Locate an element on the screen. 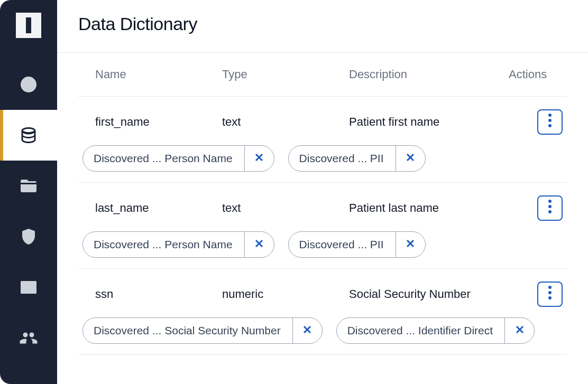 The width and height of the screenshot is (588, 384). tag-label: Discovered ... Social Security Number is located at coordinates (188, 331).